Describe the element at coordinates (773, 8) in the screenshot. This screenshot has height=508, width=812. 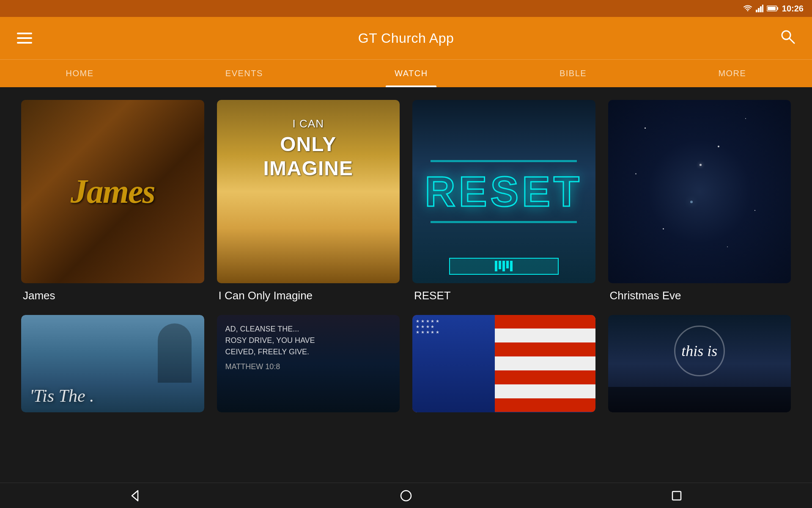
I see `battery-icon` at that location.